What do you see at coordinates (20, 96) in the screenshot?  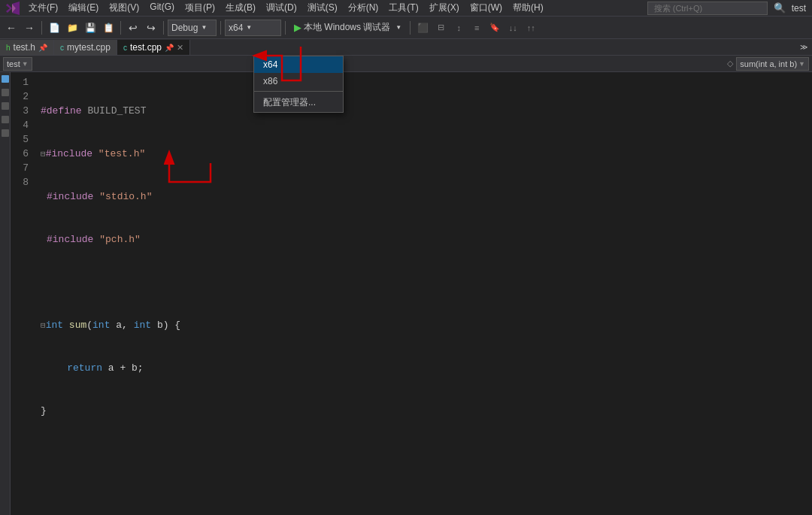 I see `ln2: 2` at bounding box center [20, 96].